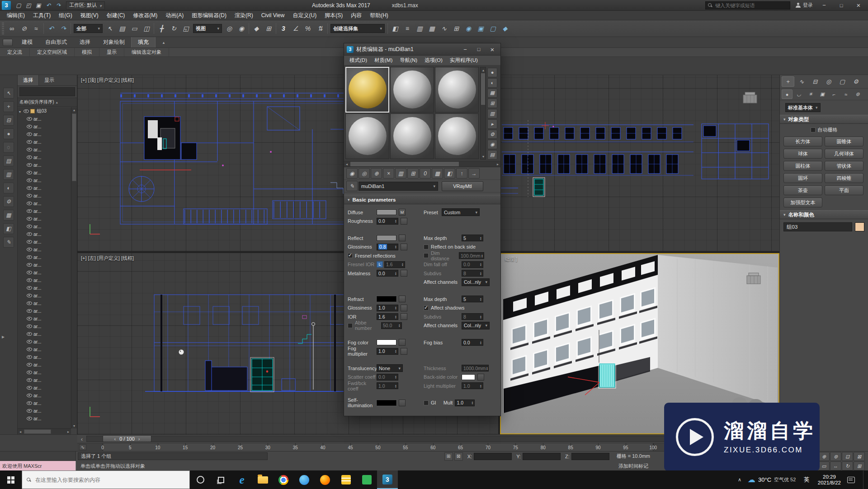 This screenshot has width=868, height=489. What do you see at coordinates (492, 135) in the screenshot?
I see `options-icon: ⚙` at bounding box center [492, 135].